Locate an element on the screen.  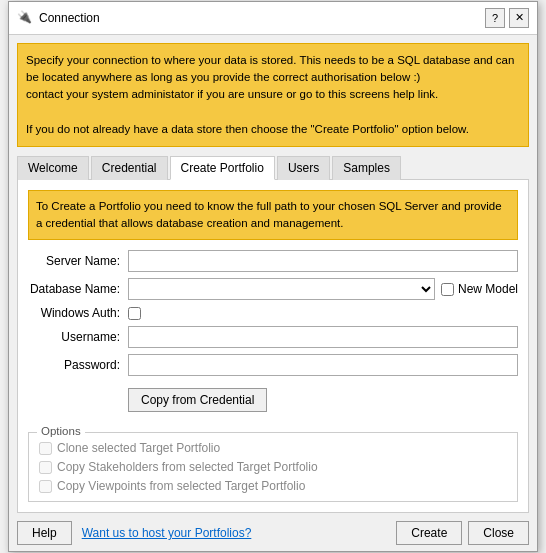
windows-auth-row: Windows Auth: is located at coordinates (273, 313).